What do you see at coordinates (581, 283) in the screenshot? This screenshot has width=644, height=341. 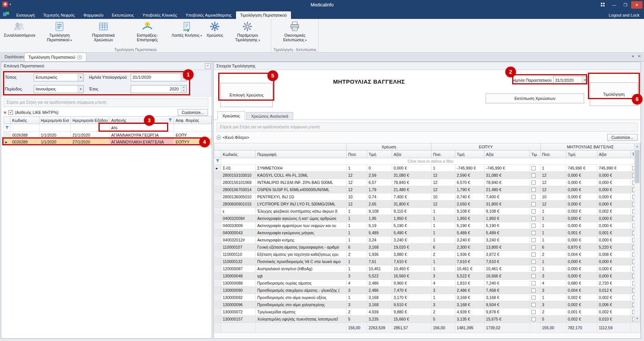 I see `cell-value: 0,680 €` at bounding box center [581, 283].